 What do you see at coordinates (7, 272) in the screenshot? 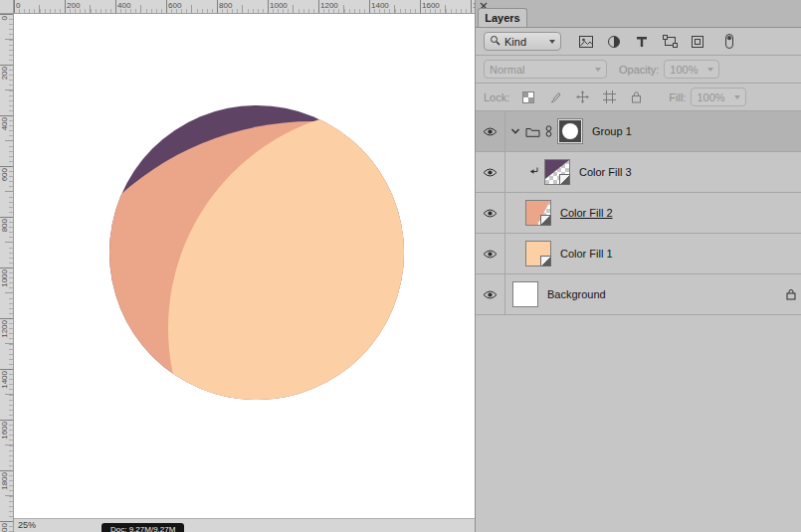
I see `vertical-ruler: 0200400600800100012001400160018002000` at bounding box center [7, 272].